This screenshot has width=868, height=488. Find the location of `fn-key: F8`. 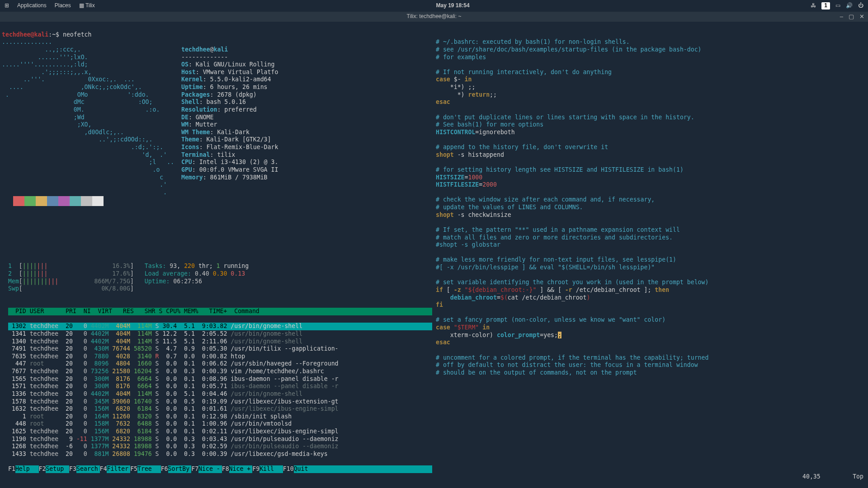

fn-key: F8 is located at coordinates (226, 469).